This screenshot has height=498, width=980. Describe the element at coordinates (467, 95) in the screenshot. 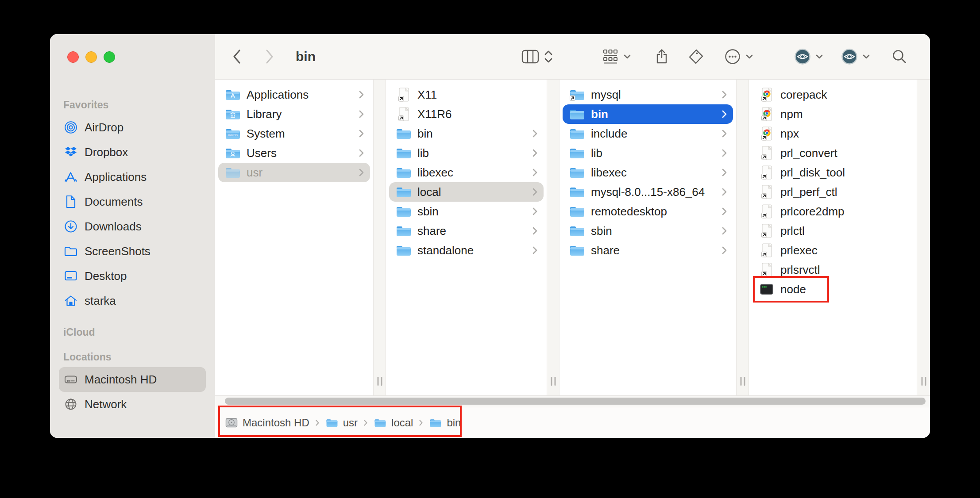

I see `file-item-x11: X11` at that location.